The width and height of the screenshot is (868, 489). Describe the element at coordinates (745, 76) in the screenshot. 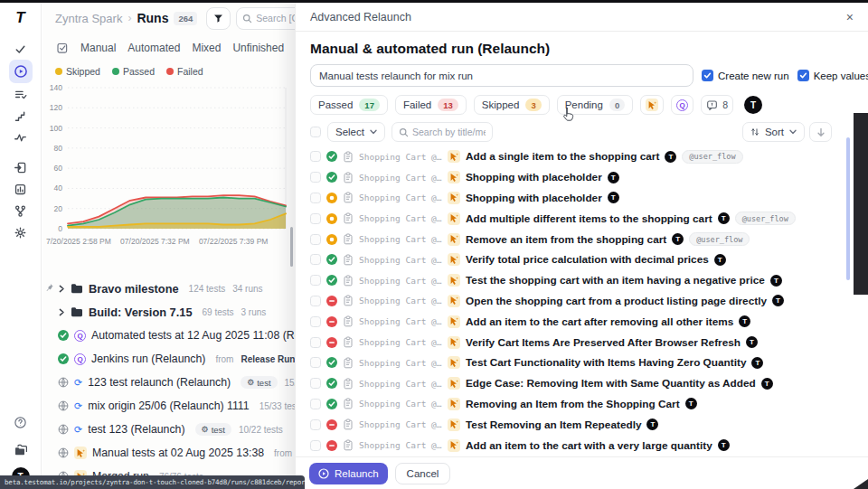

I see `create-new-run-option: Create new run` at that location.